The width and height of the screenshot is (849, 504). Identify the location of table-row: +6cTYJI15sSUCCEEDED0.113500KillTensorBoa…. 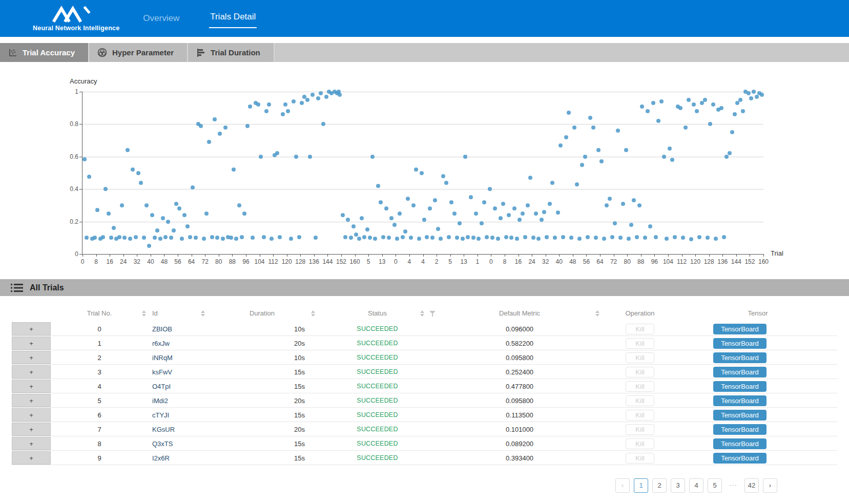
(424, 415).